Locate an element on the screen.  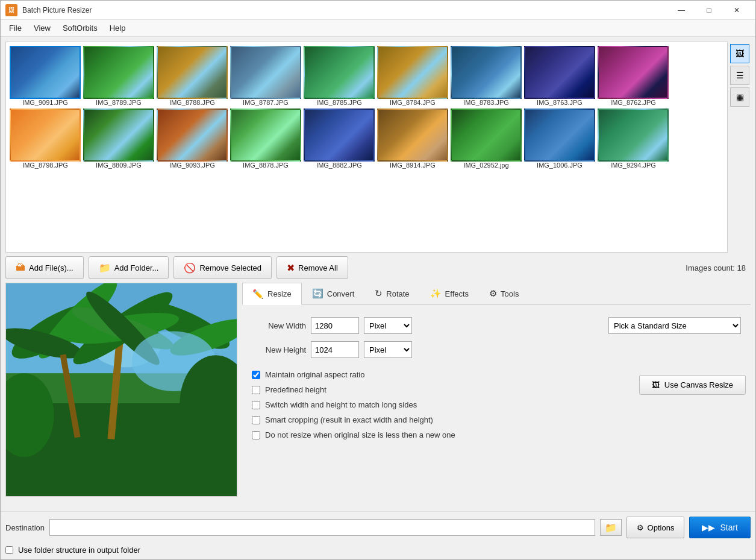
thumbnail-label: IMG_1006.JPG is located at coordinates (560, 165).